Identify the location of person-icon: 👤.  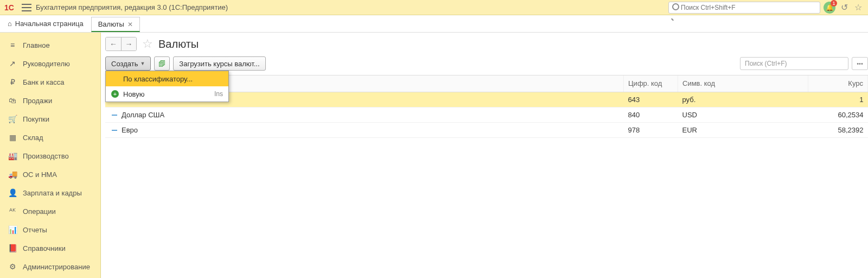
(12, 193).